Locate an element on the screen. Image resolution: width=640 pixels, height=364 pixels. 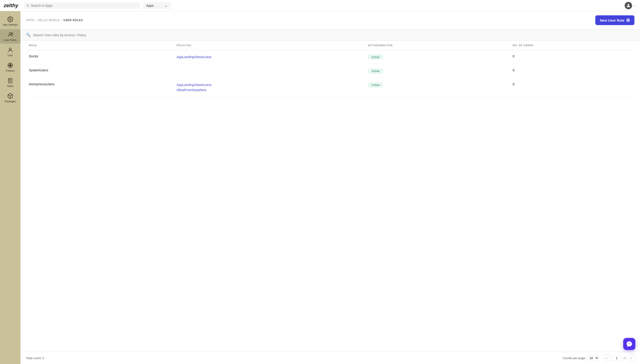
breadcrumb: APPS / HELLO WORLD / USER ROLES is located at coordinates (55, 20).